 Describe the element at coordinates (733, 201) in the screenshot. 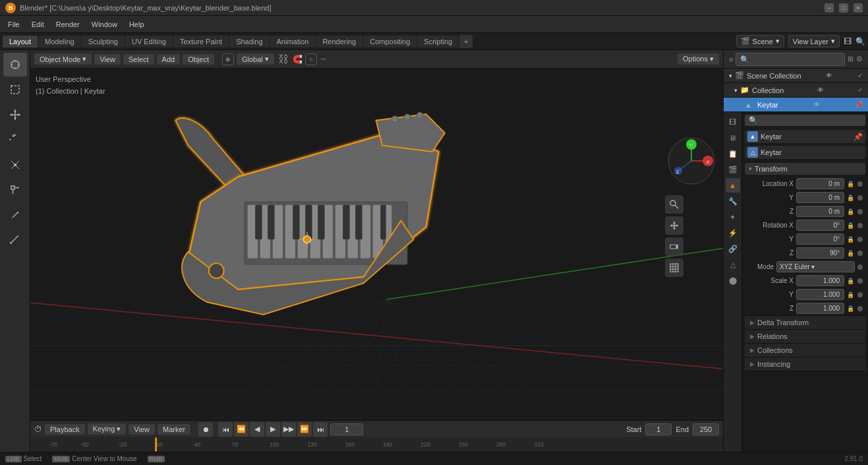

I see `props-tab-modifiers: 🔧` at that location.